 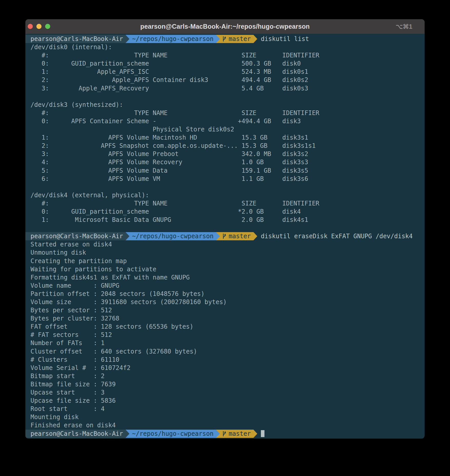 What do you see at coordinates (228, 80) in the screenshot?
I see `terminal-output-line: 2: Apple_APFS Container disk3 494.4 GB d…` at bounding box center [228, 80].